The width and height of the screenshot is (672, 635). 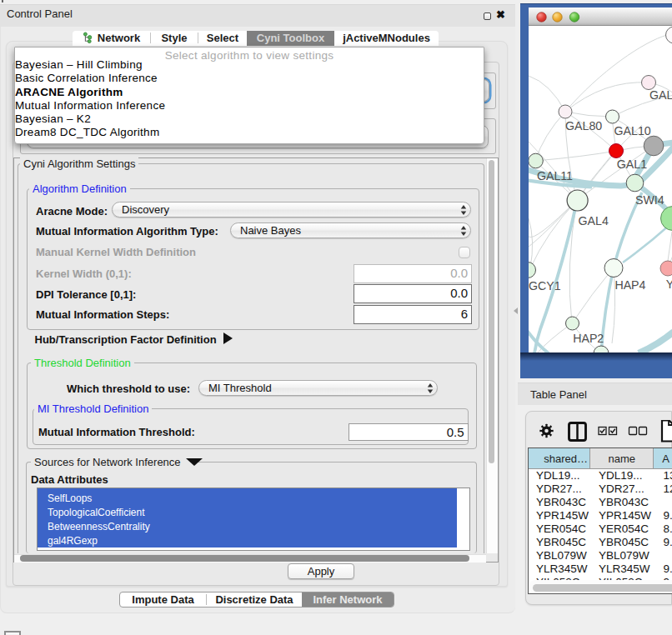 What do you see at coordinates (555, 176) in the screenshot?
I see `svg-text: GAL11` at bounding box center [555, 176].